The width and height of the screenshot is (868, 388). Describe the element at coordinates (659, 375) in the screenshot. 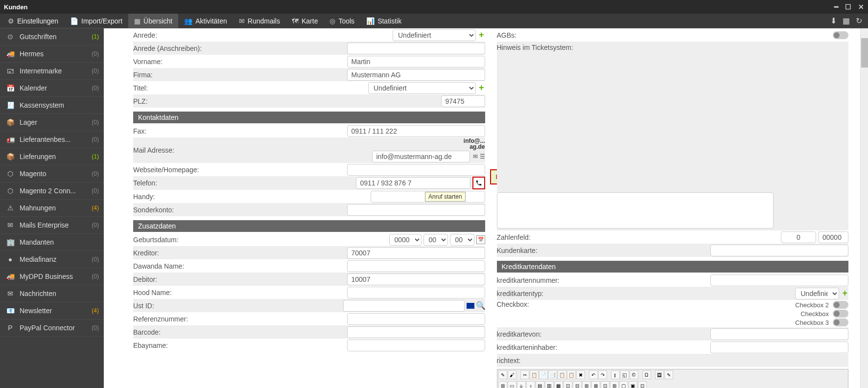

I see `rte-image-icon: 🖼` at that location.